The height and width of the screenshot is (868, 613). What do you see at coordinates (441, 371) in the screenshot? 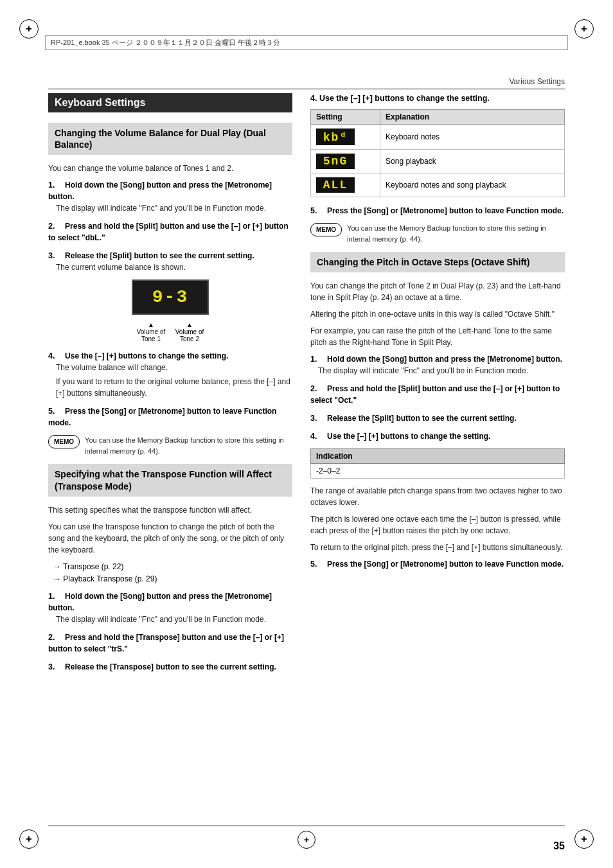
I see `oct-step-1-sub: The display will indicate "Fnc" and you'…` at bounding box center [441, 371].